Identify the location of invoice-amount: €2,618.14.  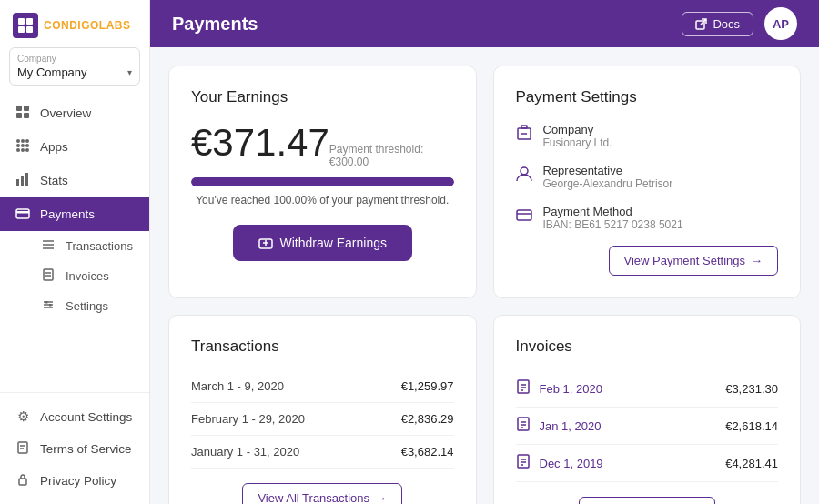
(752, 426).